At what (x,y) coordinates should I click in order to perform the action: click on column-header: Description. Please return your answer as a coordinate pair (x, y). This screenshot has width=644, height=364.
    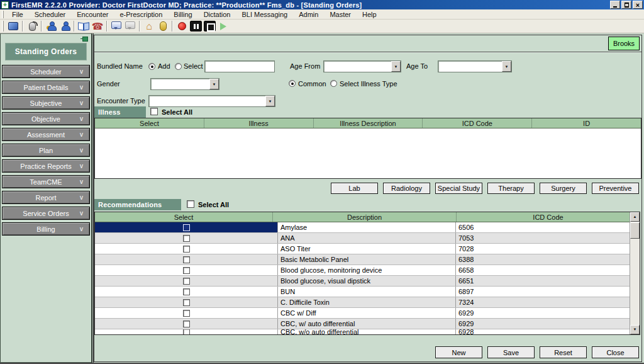
    Looking at the image, I should click on (365, 217).